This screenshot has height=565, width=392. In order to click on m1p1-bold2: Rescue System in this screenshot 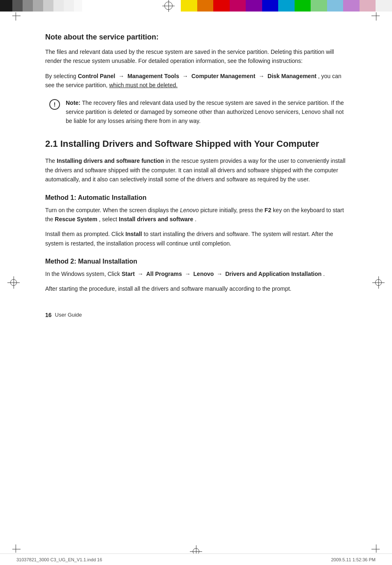, I will do `click(76, 219)`.